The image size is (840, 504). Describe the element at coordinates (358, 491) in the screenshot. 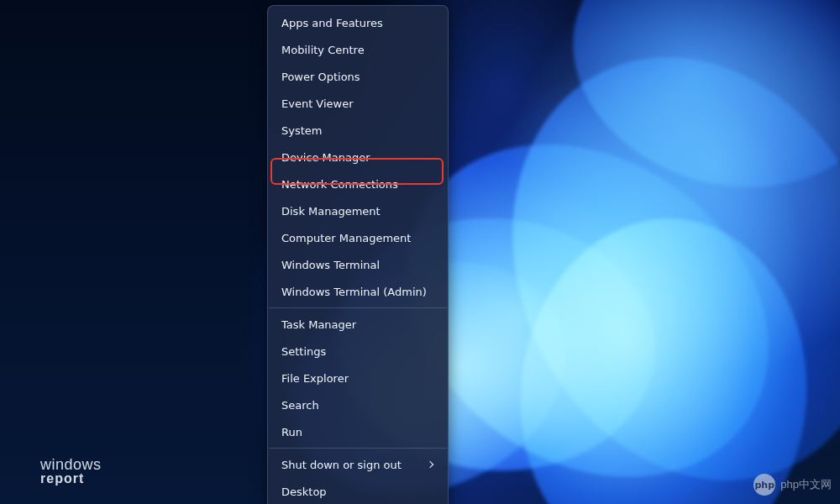

I see `menu-item-desktop: Desktop` at that location.